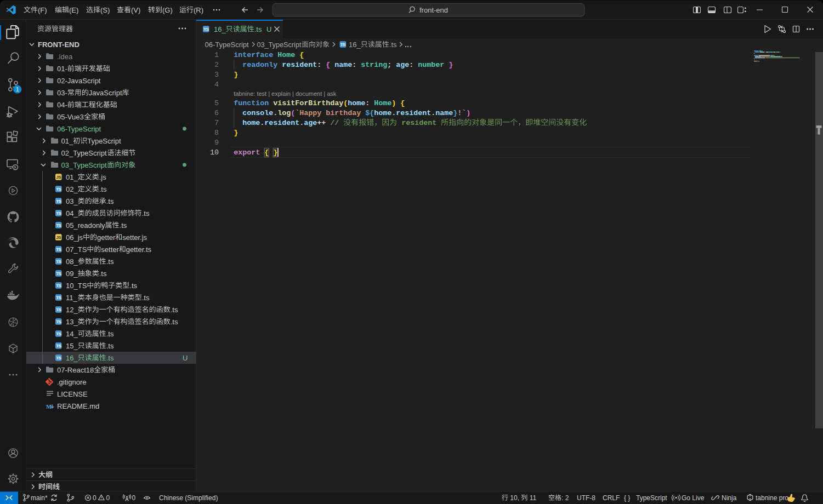  Describe the element at coordinates (217, 103) in the screenshot. I see `svg-text: 5` at that location.